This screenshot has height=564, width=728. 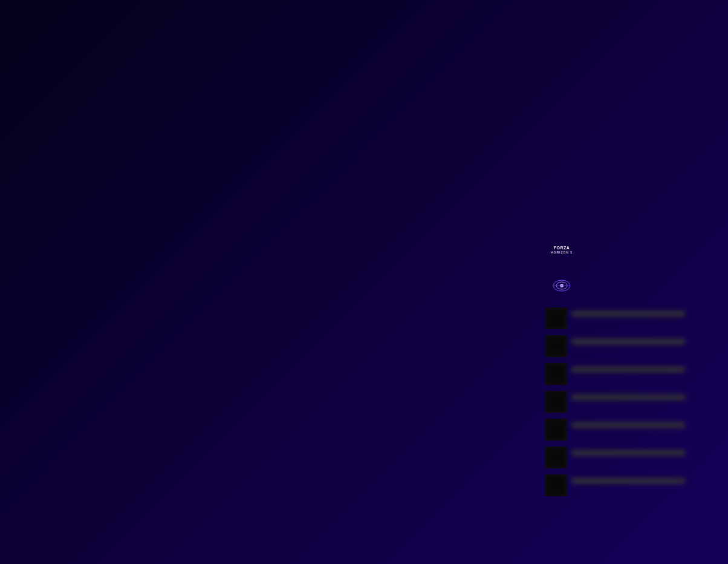 I want to click on slws-logo, so click(x=562, y=286).